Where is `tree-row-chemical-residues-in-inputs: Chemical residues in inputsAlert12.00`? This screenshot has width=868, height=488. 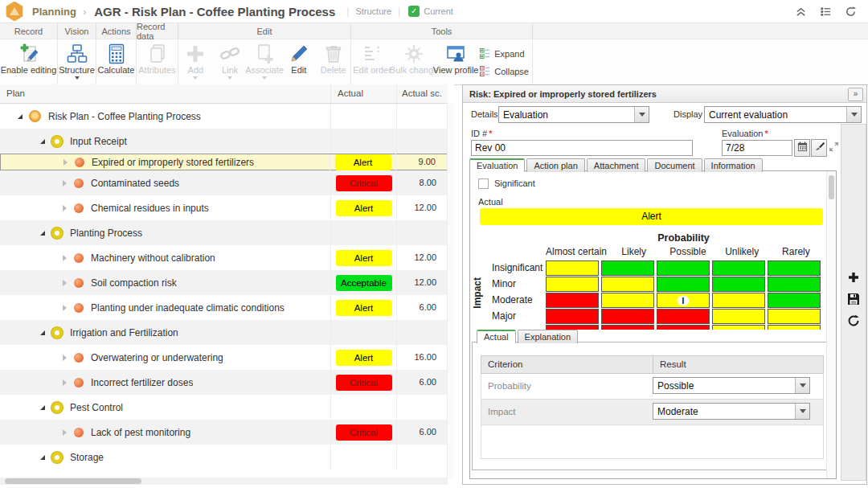 tree-row-chemical-residues-in-inputs: Chemical residues in inputsAlert12.00 is located at coordinates (223, 207).